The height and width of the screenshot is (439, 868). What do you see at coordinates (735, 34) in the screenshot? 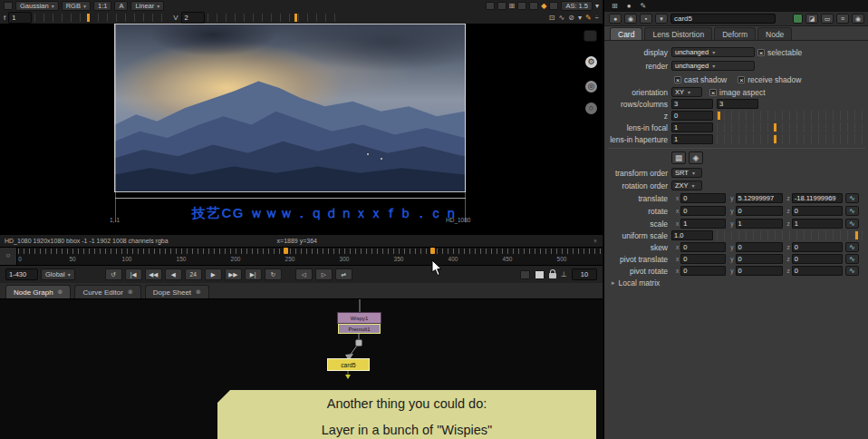
I see `tab-deform: Deform` at bounding box center [735, 34].